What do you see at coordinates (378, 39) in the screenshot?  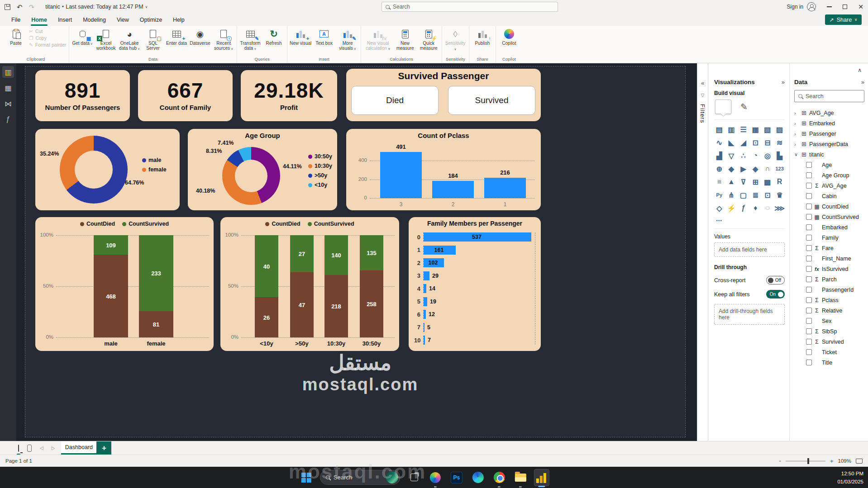 I see `new-visual-calculation-button: fxNew visual calculation` at bounding box center [378, 39].